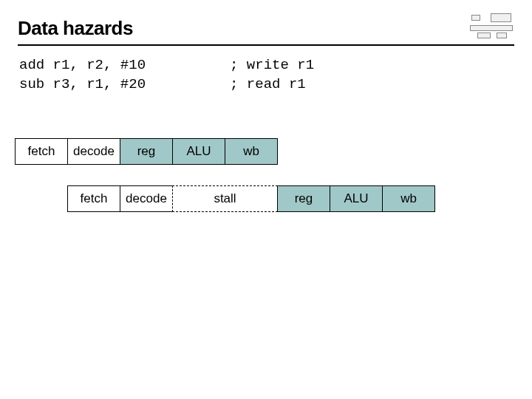 This screenshot has width=532, height=399. What do you see at coordinates (267, 84) in the screenshot?
I see `code-line-2-comment: ; read r1` at bounding box center [267, 84].